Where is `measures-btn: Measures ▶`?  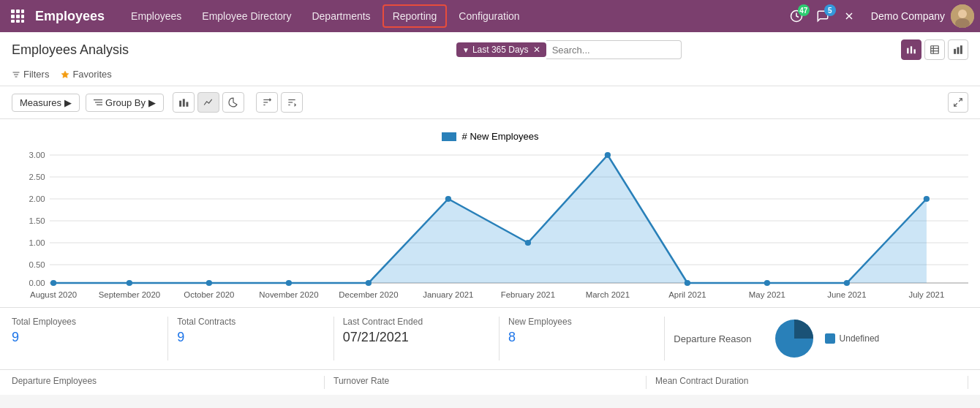 measures-btn: Measures ▶ is located at coordinates (45, 102).